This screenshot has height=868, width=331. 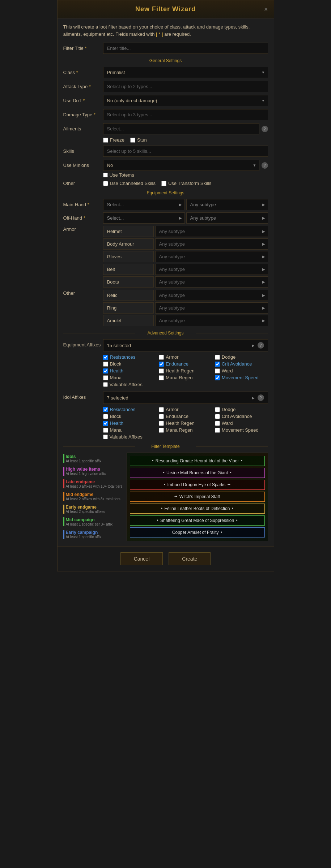 What do you see at coordinates (265, 129) in the screenshot?
I see `ailments-help-icon: ?` at bounding box center [265, 129].